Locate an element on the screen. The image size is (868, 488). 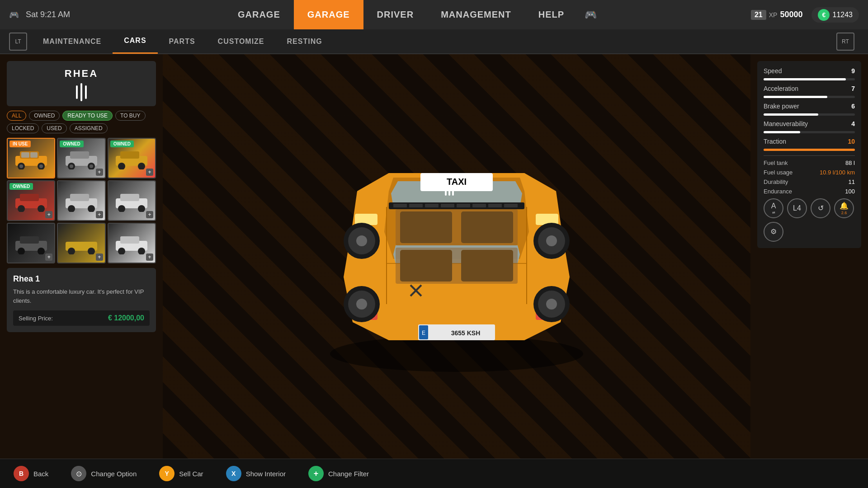
durability-value: 11 is located at coordinates (852, 182).